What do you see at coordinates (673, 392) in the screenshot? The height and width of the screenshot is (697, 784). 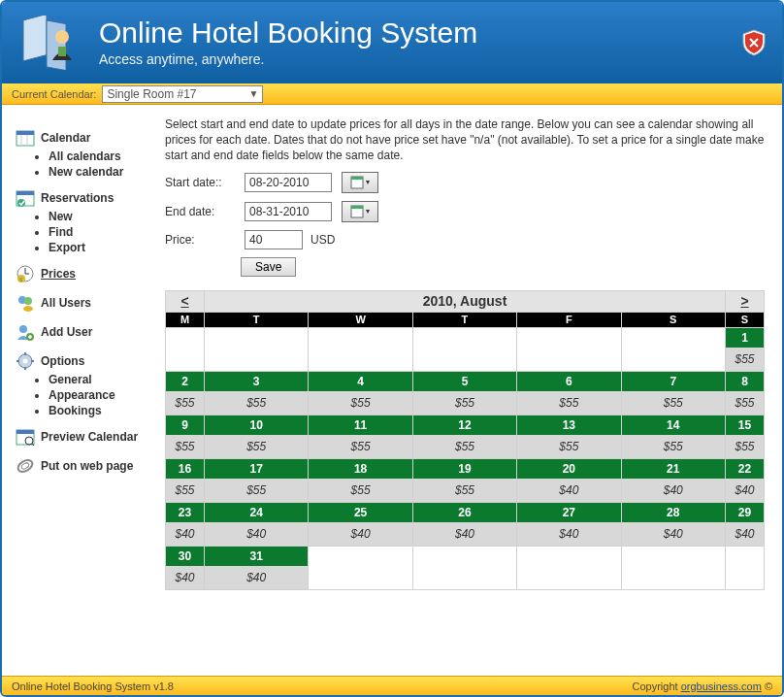 I see `calendar-day-cell: 7$55` at bounding box center [673, 392].